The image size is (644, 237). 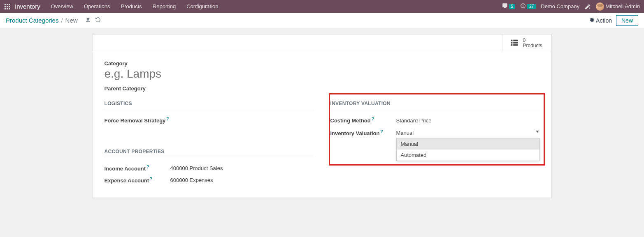 I want to click on inventory-valuation-value: Manual, so click(x=405, y=133).